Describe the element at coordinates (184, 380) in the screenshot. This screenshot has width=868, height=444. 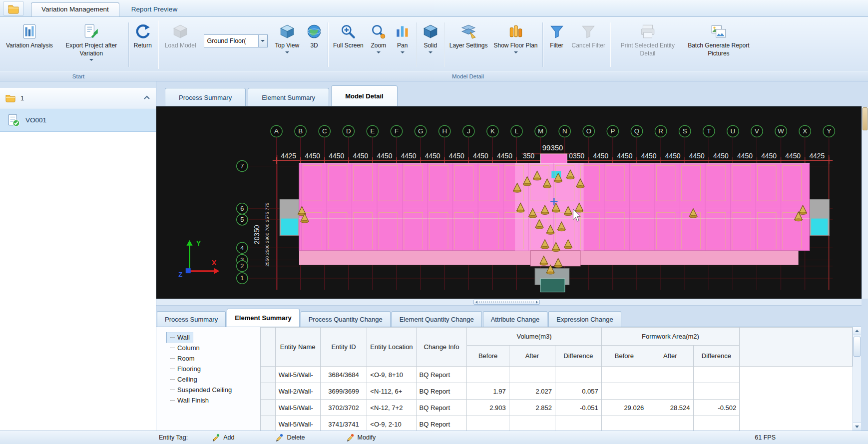
I see `tree-item-ceiling: Ceiling` at that location.